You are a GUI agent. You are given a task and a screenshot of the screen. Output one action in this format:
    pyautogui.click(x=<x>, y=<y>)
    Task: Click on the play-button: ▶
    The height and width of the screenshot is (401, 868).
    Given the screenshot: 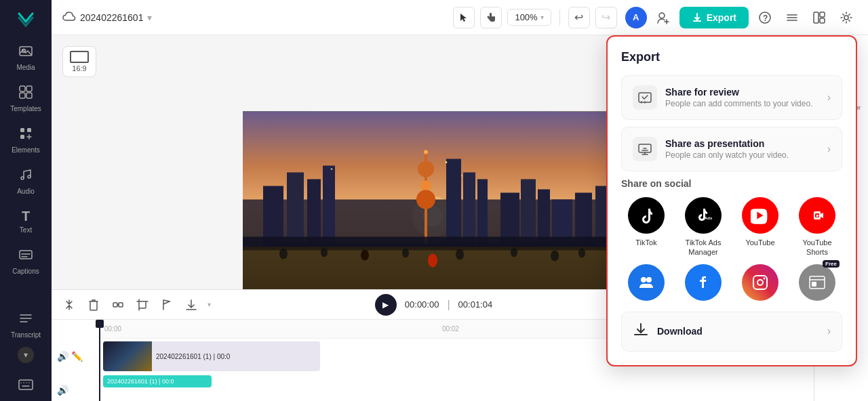 What is the action you would take?
    pyautogui.click(x=386, y=305)
    